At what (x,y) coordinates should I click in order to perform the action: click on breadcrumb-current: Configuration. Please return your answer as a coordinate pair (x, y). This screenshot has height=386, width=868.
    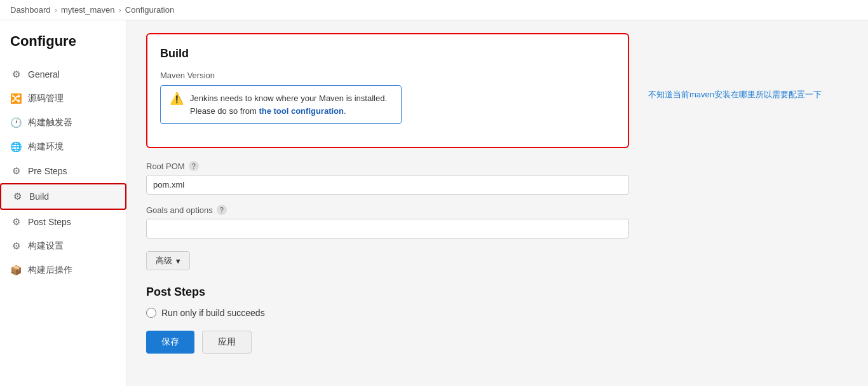
    Looking at the image, I should click on (150, 10).